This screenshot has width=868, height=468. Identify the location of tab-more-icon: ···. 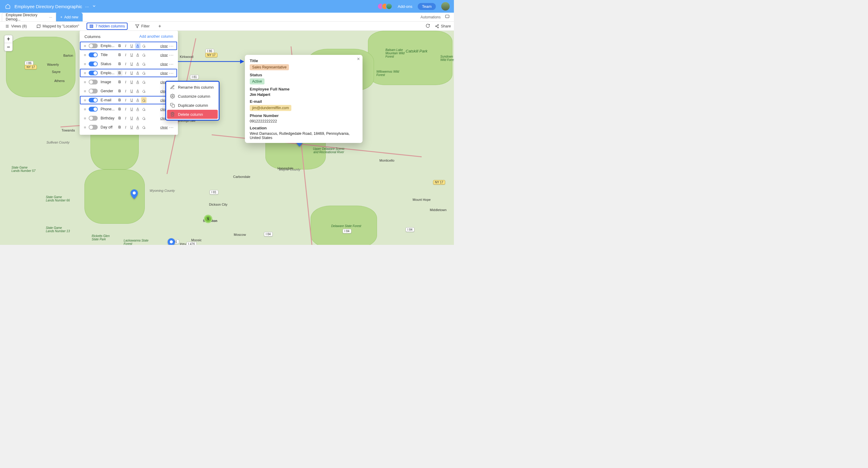
(51, 17).